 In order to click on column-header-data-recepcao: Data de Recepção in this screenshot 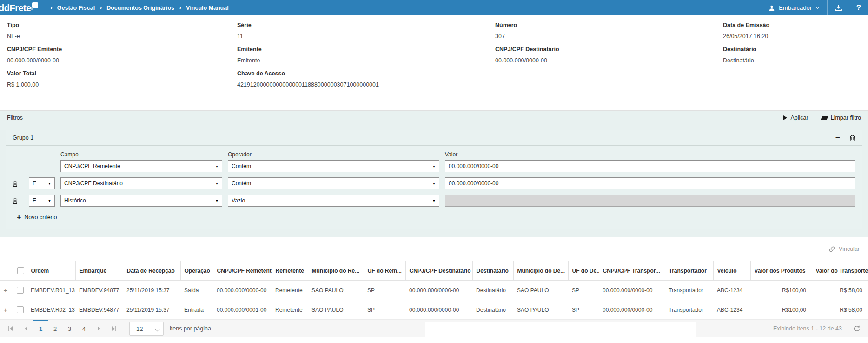, I will do `click(152, 271)`.